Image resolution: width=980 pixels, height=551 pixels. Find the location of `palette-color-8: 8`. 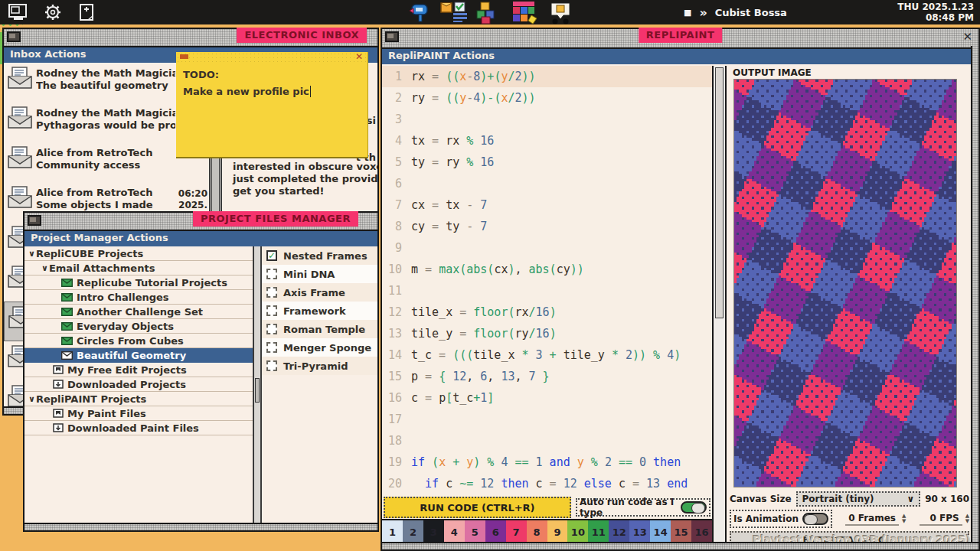

palette-color-8: 8 is located at coordinates (537, 532).